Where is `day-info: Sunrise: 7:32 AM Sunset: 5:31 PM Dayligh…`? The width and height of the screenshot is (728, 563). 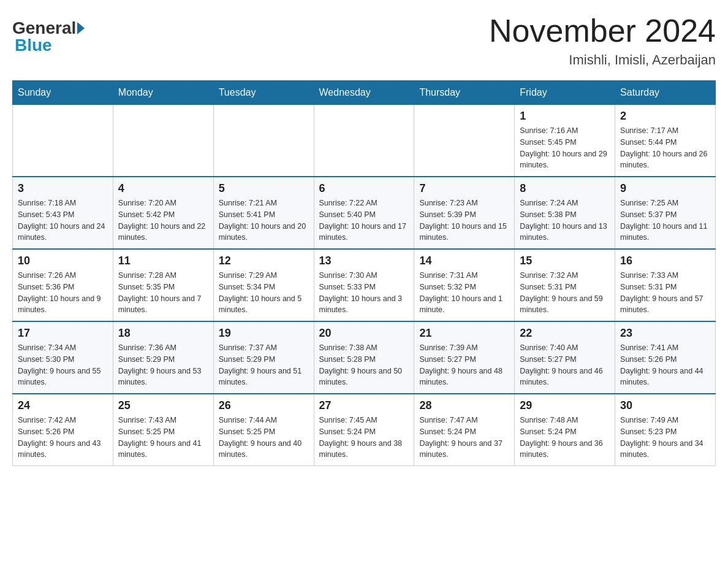
day-info: Sunrise: 7:32 AM Sunset: 5:31 PM Dayligh… is located at coordinates (565, 293).